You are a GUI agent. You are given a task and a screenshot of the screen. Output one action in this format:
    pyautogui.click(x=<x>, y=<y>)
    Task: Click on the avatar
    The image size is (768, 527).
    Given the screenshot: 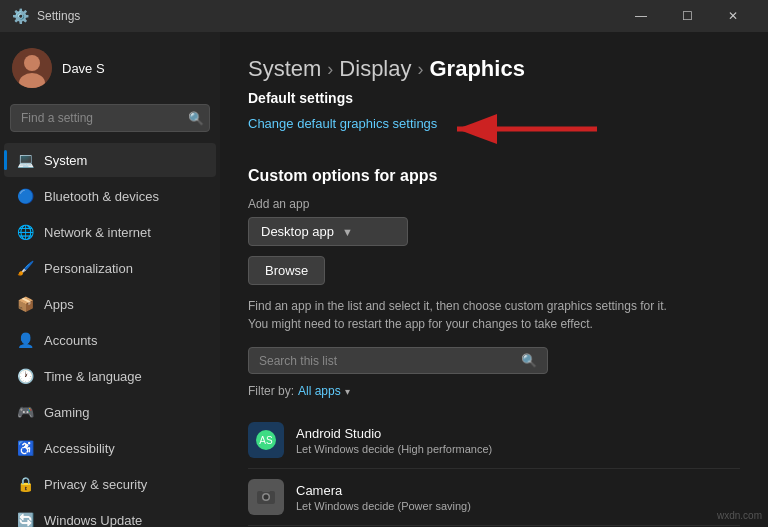 What is the action you would take?
    pyautogui.click(x=32, y=68)
    